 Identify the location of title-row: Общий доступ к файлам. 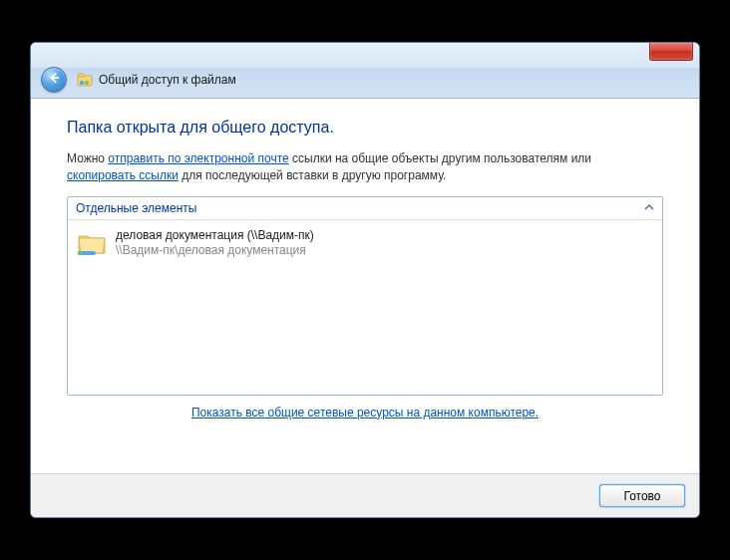
(137, 80).